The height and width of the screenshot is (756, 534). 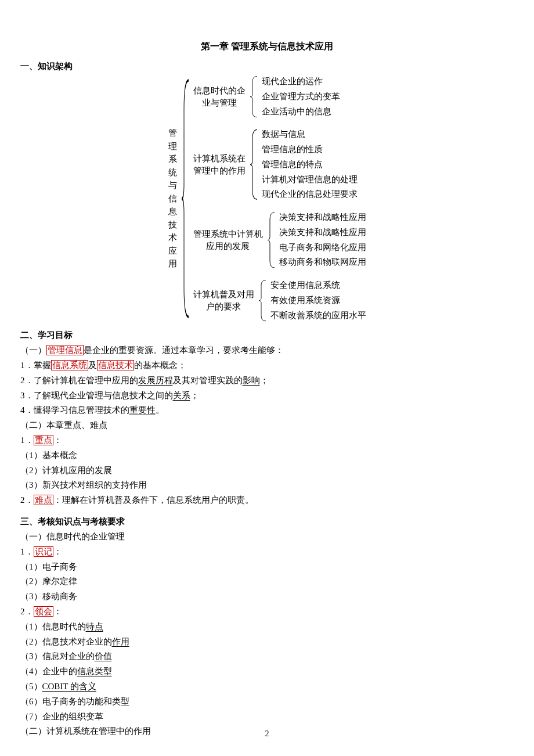 I want to click on tree-leaf: 数据与信息, so click(x=310, y=135).